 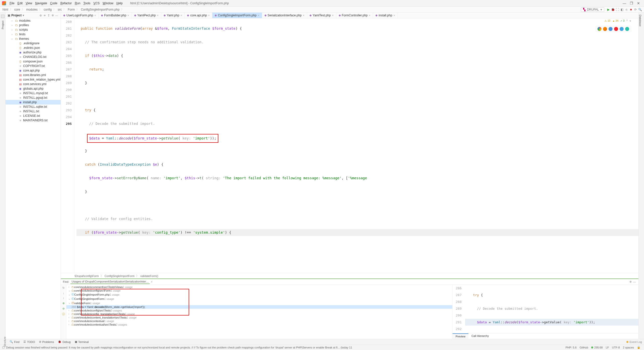 What do you see at coordinates (622, 10) in the screenshot?
I see `profile-icon: ◧` at bounding box center [622, 10].